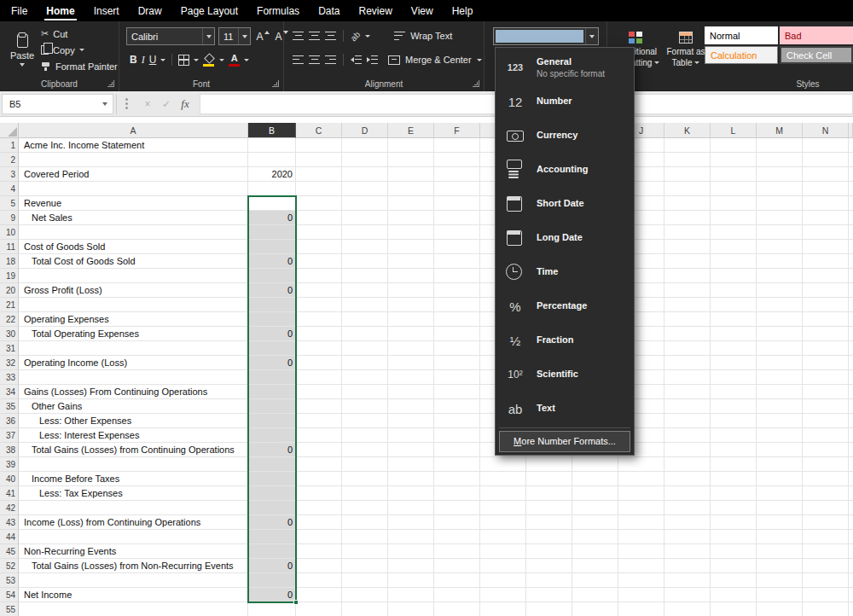 This screenshot has height=616, width=853. I want to click on formula-bar-grip-icon, so click(126, 104).